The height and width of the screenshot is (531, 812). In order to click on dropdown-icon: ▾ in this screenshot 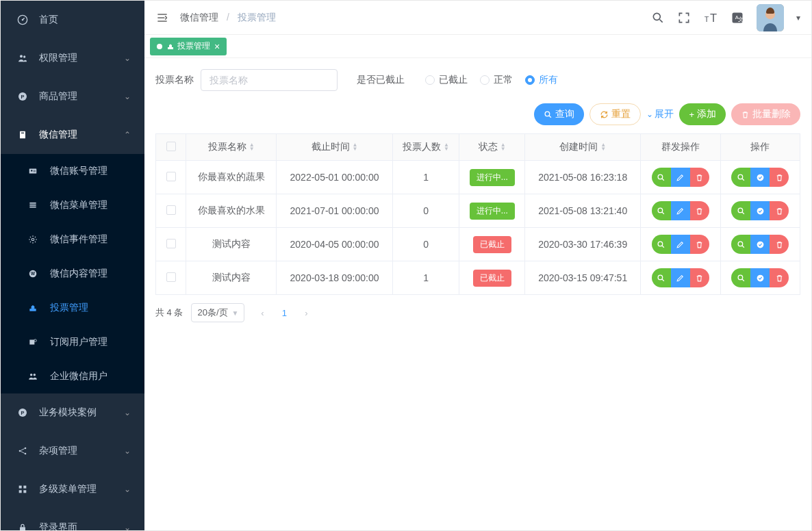, I will do `click(798, 18)`.